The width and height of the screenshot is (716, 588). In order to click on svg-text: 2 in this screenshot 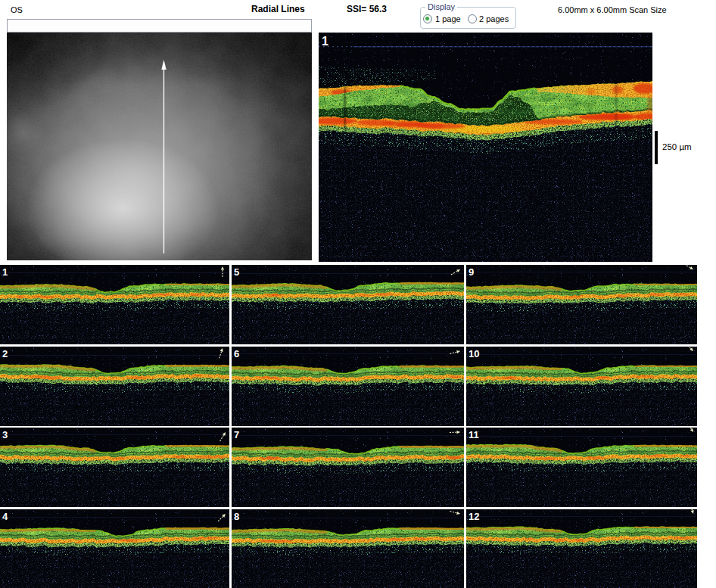, I will do `click(5, 354)`.